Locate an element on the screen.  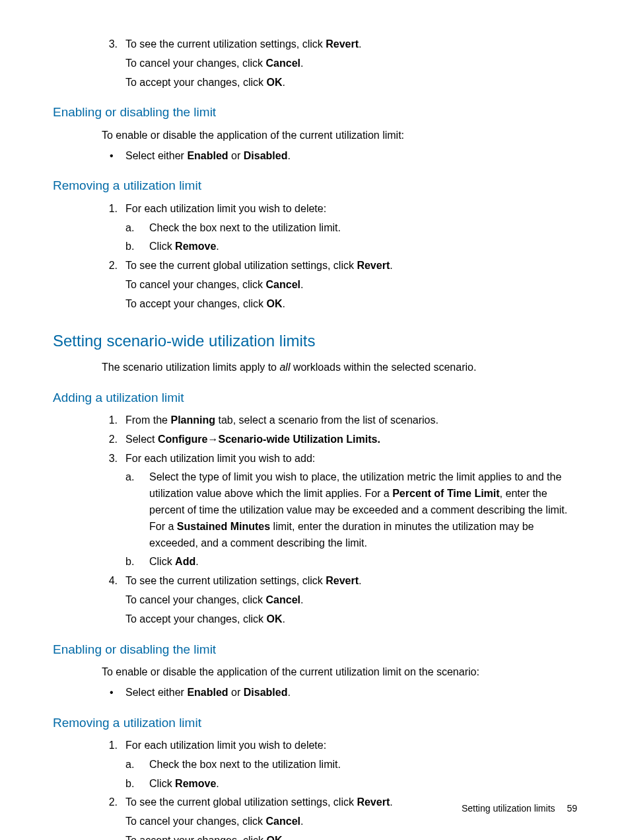
step-text: From the Planning tab, select a scenario… is located at coordinates (282, 420).